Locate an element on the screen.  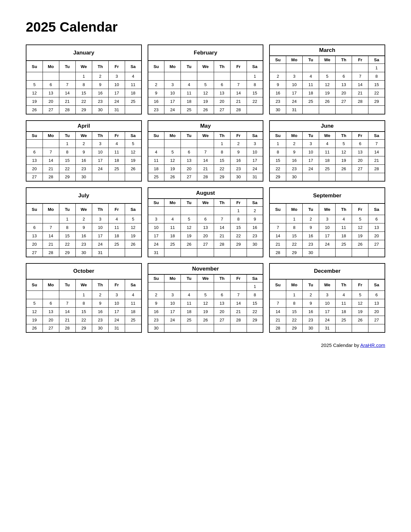
day-cell: 10 is located at coordinates (255, 152).